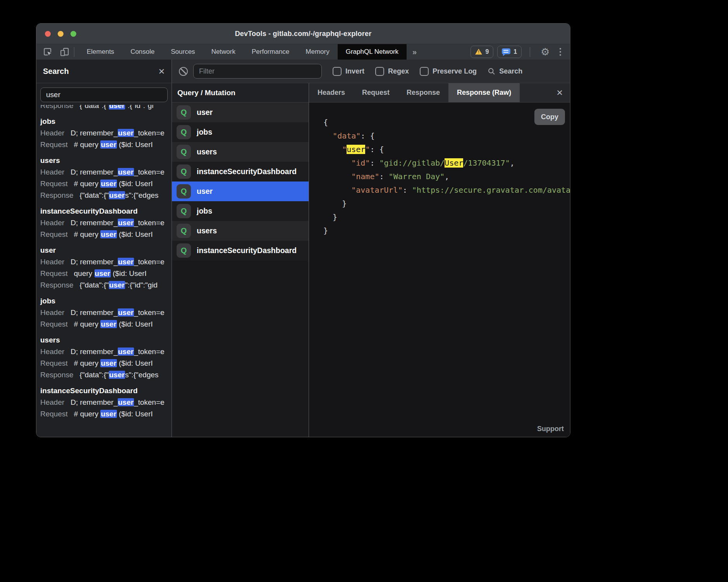  I want to click on header-band: Search ✕ Invert Regex Preserve Log, so click(303, 71).